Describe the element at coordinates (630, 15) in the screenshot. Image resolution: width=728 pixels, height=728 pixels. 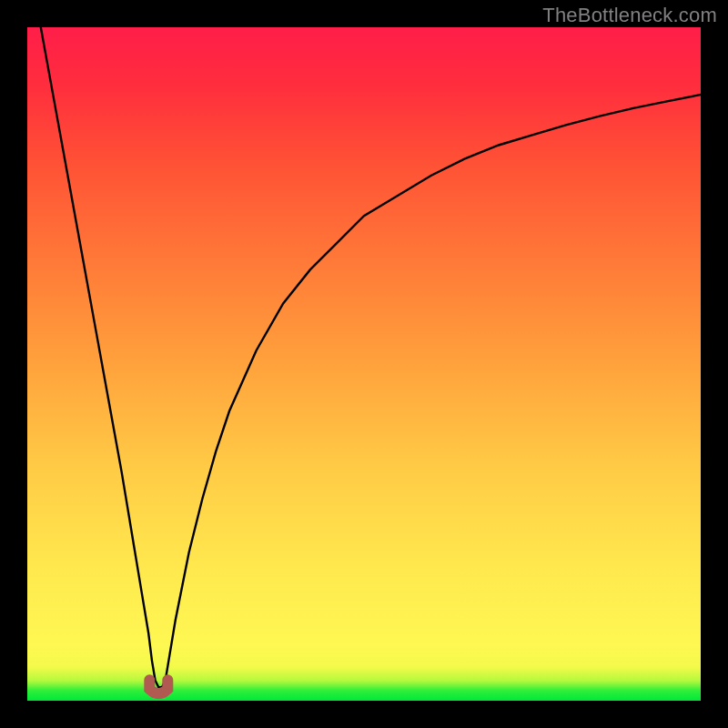
I see `watermark-text: TheBottleneck.com` at that location.